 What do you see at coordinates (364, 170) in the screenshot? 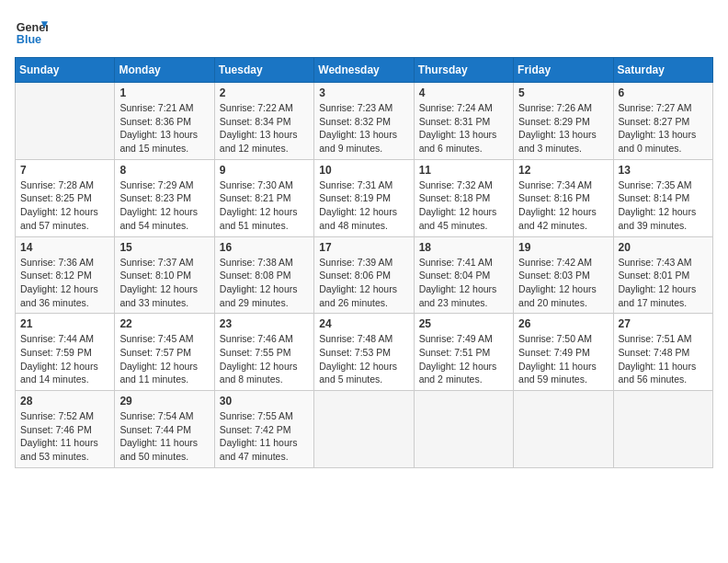
I see `day-number: 10` at bounding box center [364, 170].